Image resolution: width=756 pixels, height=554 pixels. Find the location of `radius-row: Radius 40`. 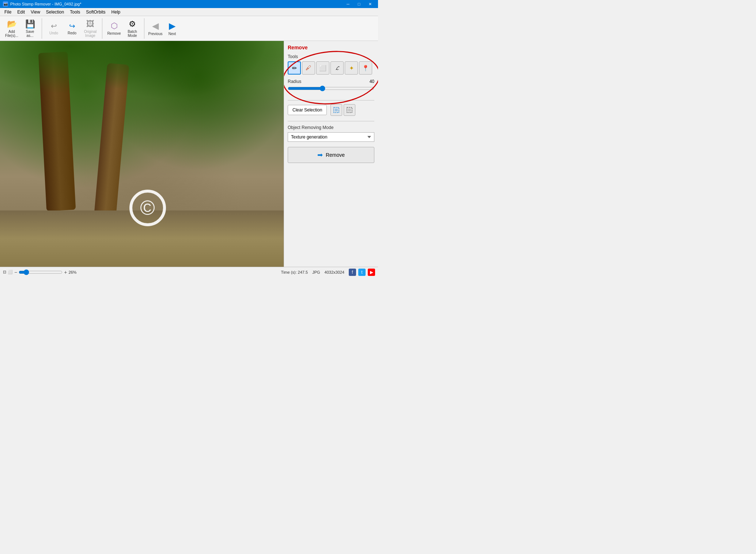

radius-row: Radius 40 is located at coordinates (331, 81).